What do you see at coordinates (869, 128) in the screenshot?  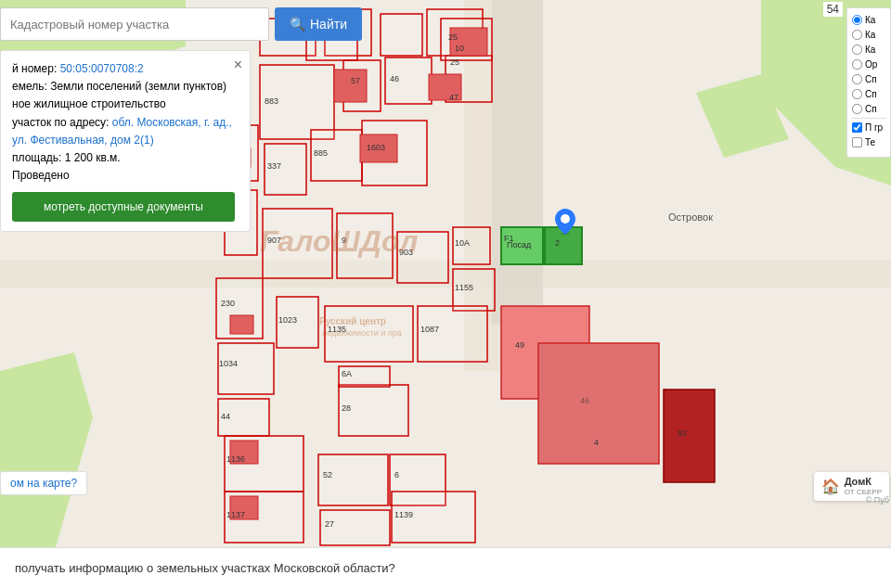 I see `layer-check-0: П гр` at bounding box center [869, 128].